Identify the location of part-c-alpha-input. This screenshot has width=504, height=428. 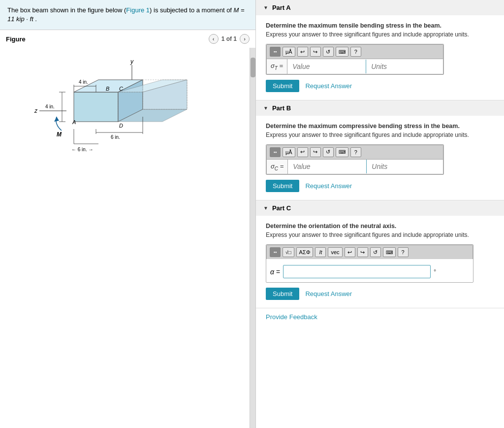
(357, 272).